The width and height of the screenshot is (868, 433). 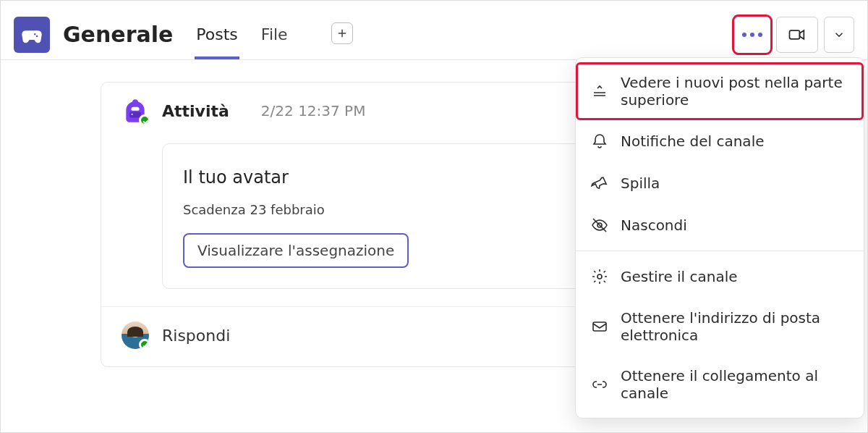 I want to click on post-author: Attività, so click(x=195, y=112).